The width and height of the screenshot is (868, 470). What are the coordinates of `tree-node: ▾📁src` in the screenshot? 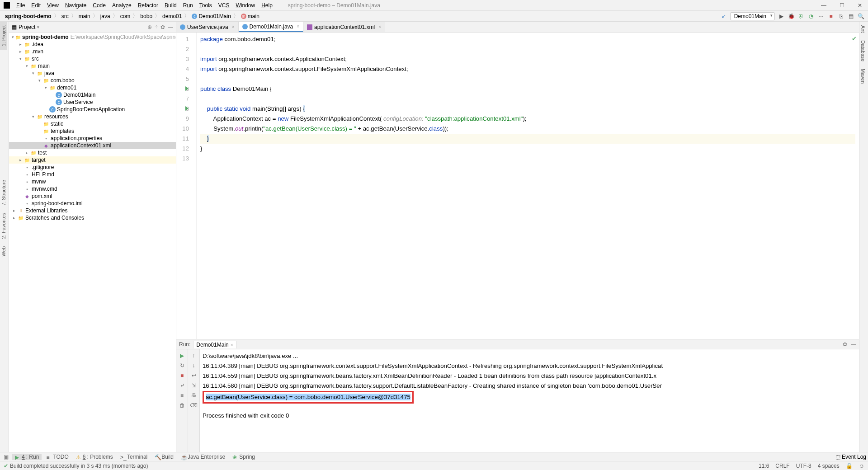 It's located at (92, 59).